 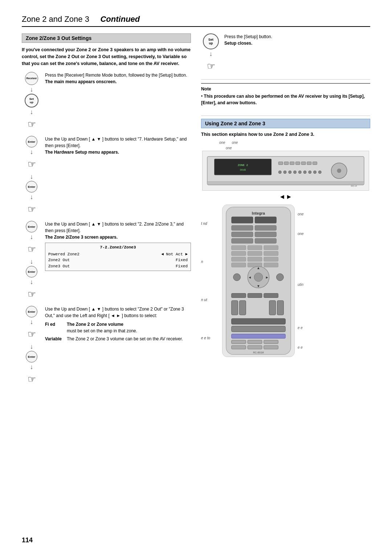 I want to click on hand-icon-4b: ☞, so click(x=32, y=379).